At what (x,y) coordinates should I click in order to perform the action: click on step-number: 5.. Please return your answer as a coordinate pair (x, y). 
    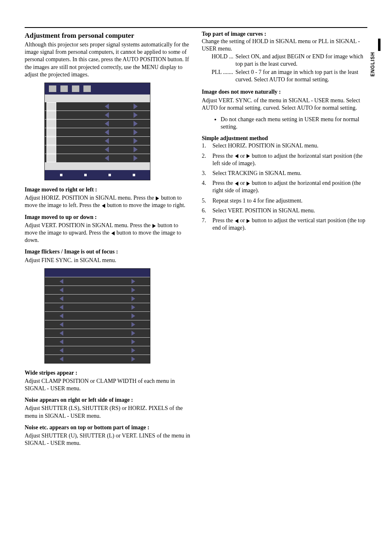
    Looking at the image, I should click on (205, 201).